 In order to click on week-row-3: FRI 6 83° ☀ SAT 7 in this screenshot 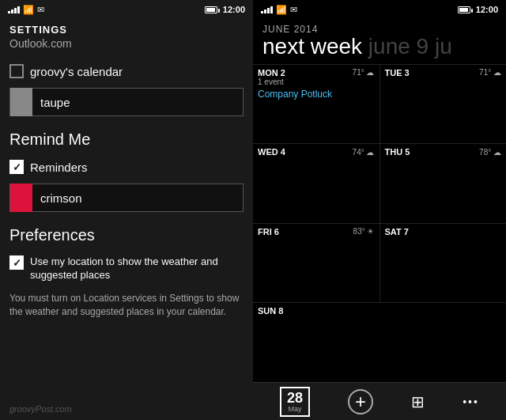, I will do `click(380, 263)`.